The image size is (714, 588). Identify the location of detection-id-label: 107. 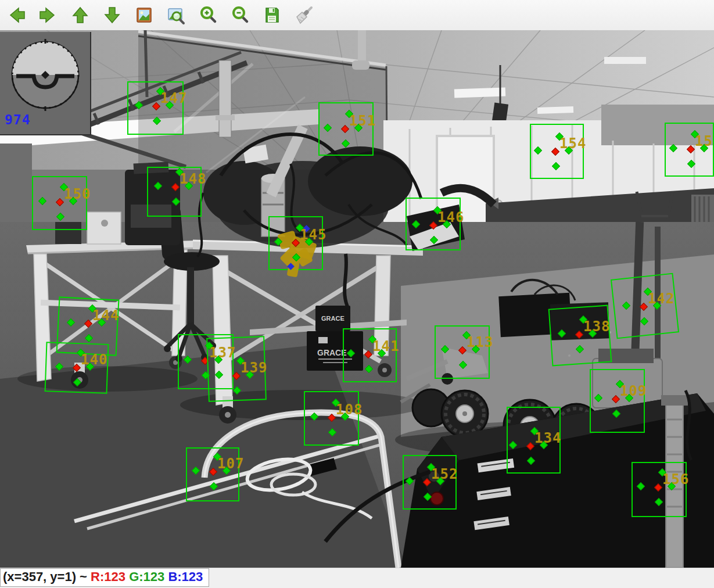
(231, 464).